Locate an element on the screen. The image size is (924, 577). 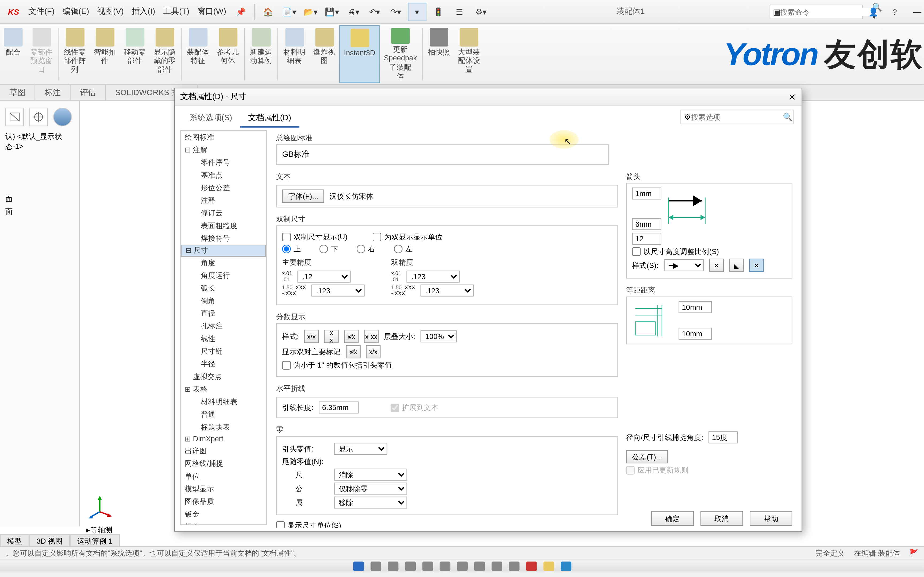
tree-item: 线性 is located at coordinates (224, 339).